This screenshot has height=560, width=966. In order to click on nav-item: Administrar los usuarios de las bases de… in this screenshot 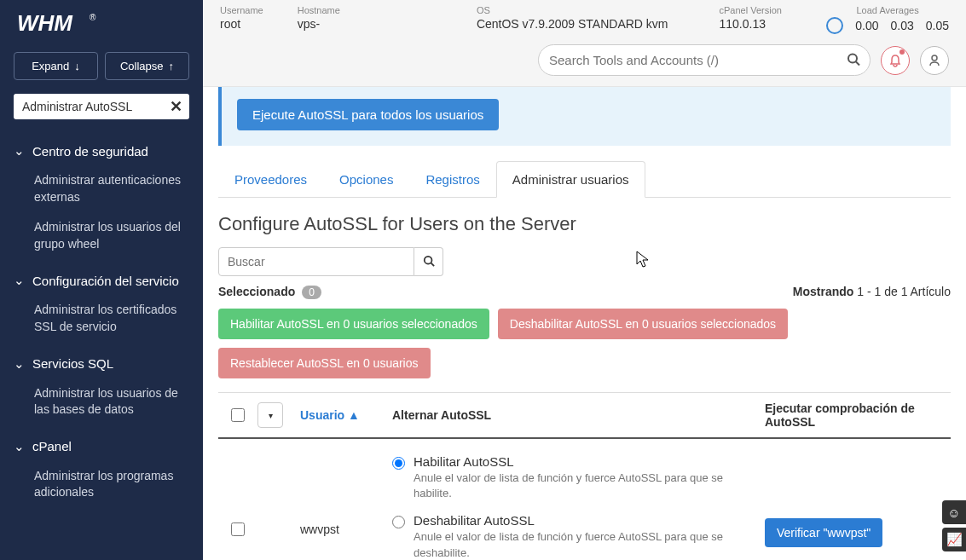, I will do `click(101, 402)`.